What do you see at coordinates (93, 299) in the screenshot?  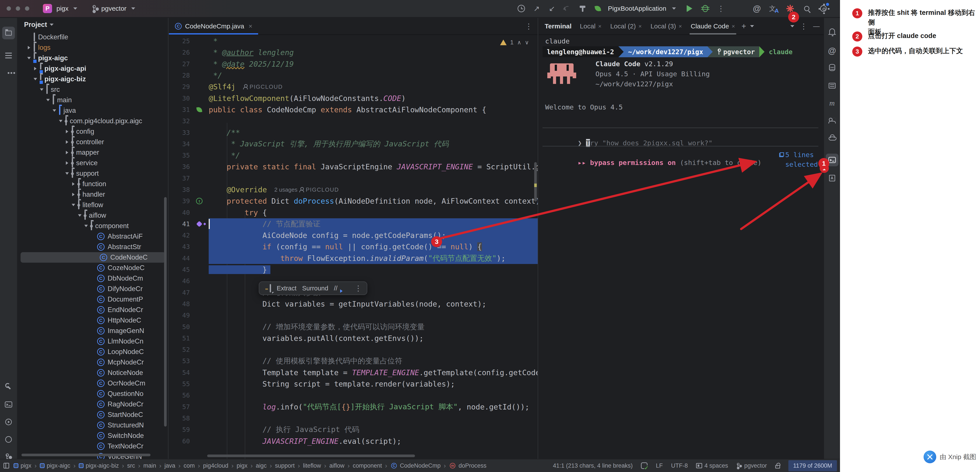 I see `tree-item-DocumentP: CDocumentP` at bounding box center [93, 299].